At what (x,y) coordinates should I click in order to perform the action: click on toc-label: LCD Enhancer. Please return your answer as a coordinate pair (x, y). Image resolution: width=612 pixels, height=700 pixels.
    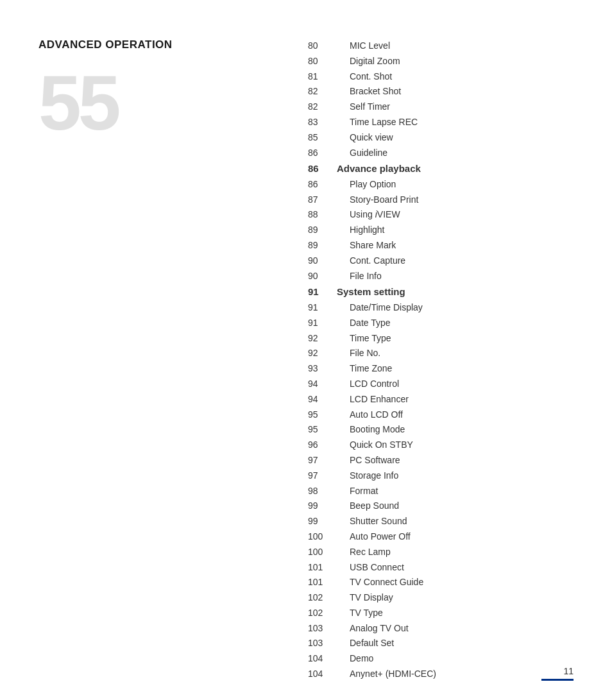
    Looking at the image, I should click on (463, 400).